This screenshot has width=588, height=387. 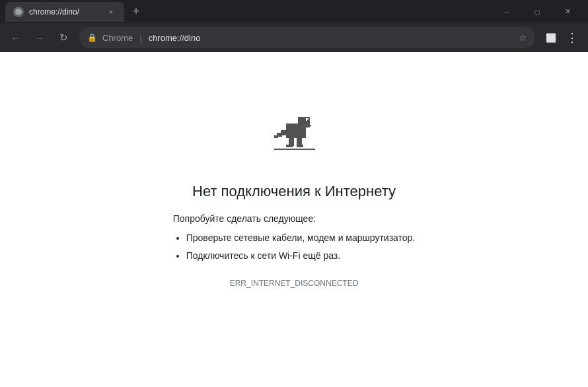 I want to click on error-code: ERR_INTERNET_DISCONNECTED, so click(x=295, y=283).